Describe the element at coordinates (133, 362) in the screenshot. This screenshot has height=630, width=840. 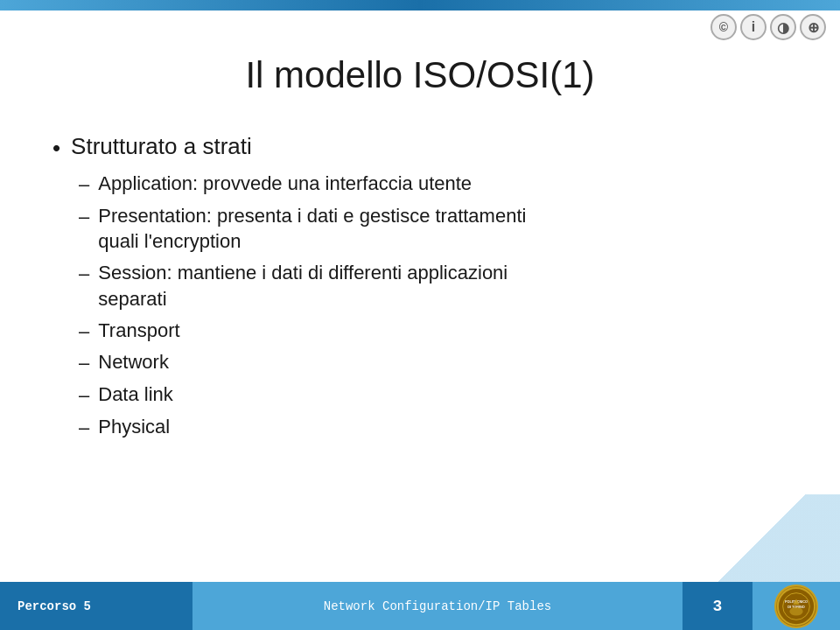
I see `sub-item-text: Network` at that location.